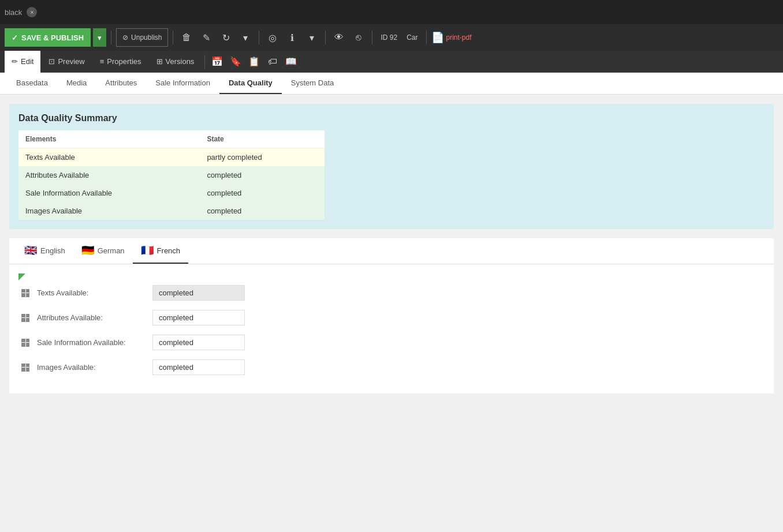  Describe the element at coordinates (339, 38) in the screenshot. I see `eye-icon: 👁` at that location.